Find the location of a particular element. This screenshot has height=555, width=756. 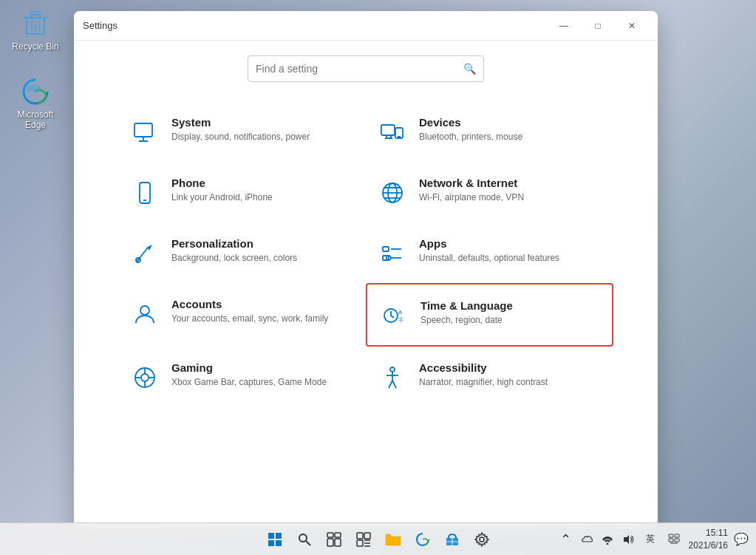

accessibility-title: Accessibility is located at coordinates (483, 368).